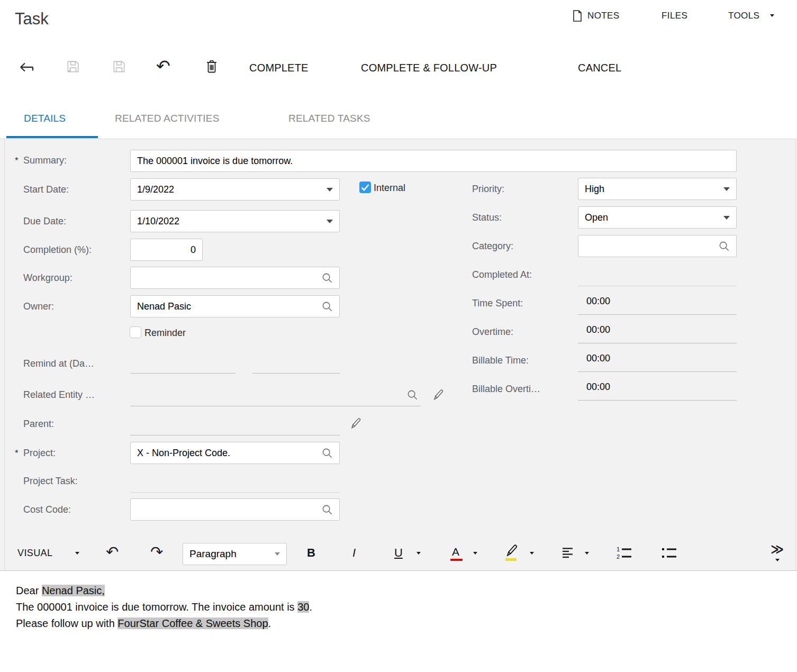  What do you see at coordinates (657, 391) in the screenshot?
I see `billable-overtime-input: 00:00` at bounding box center [657, 391].